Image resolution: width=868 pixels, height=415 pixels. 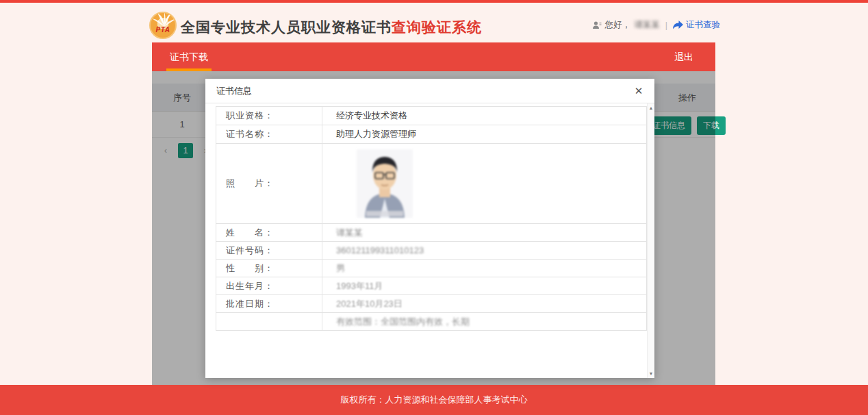 I want to click on detail-row-name: 姓 名： 谭某某, so click(x=431, y=233).